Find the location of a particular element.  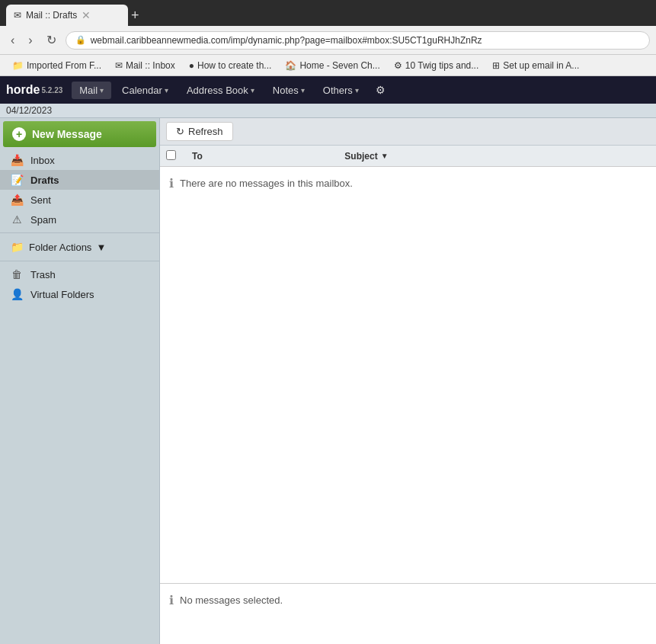

folder-actions-icon is located at coordinates (17, 247).